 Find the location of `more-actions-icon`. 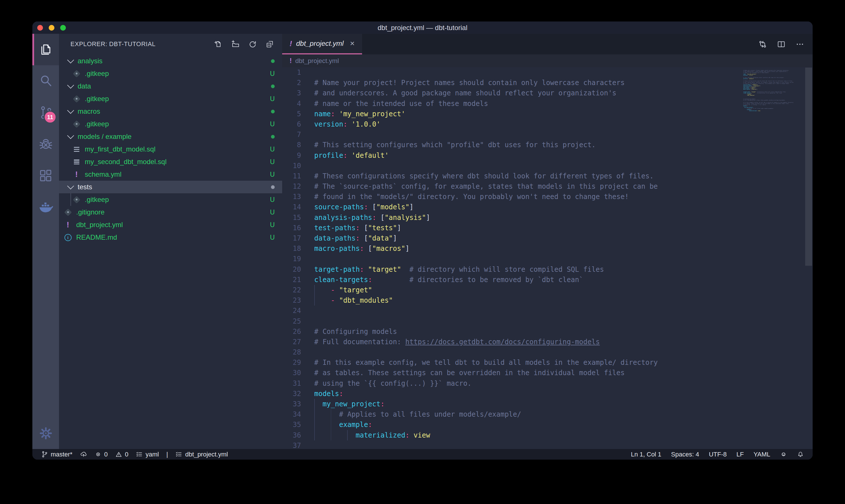

more-actions-icon is located at coordinates (800, 44).